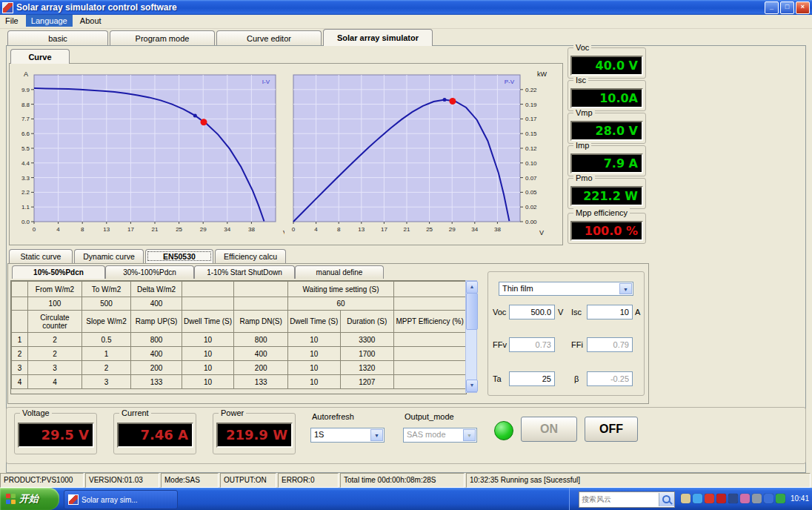 This screenshot has width=812, height=510. I want to click on table-cell: 1320, so click(367, 368).